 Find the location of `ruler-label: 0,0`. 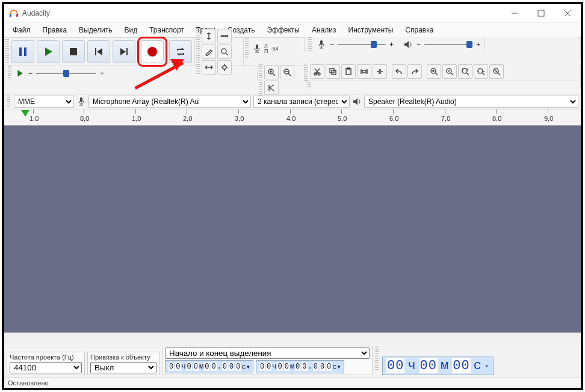

ruler-label: 0,0 is located at coordinates (84, 118).